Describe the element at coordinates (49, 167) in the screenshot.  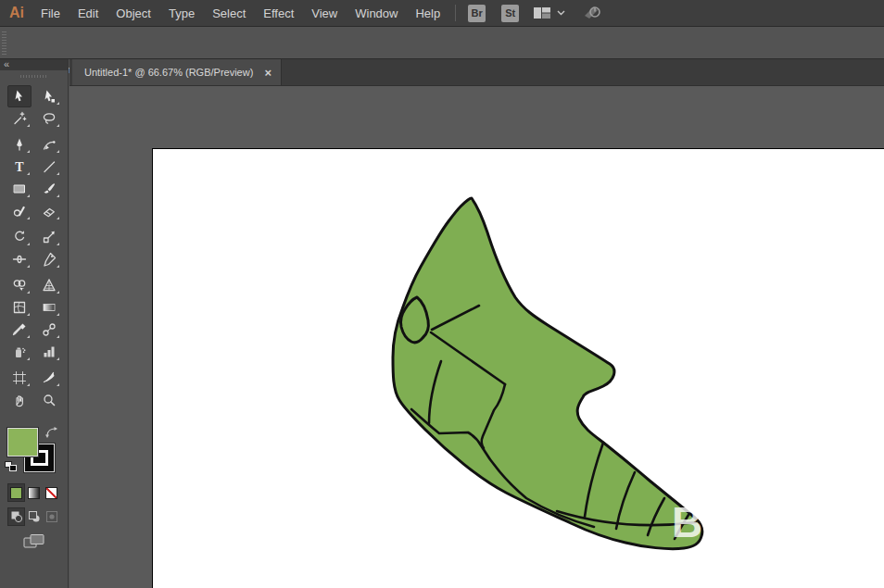
I see `line-segment-tool` at that location.